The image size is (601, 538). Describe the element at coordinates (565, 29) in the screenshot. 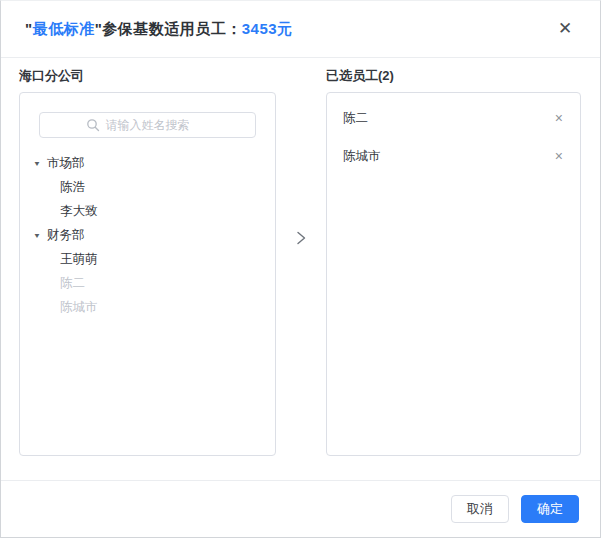

I see `close-icon: ✕` at that location.